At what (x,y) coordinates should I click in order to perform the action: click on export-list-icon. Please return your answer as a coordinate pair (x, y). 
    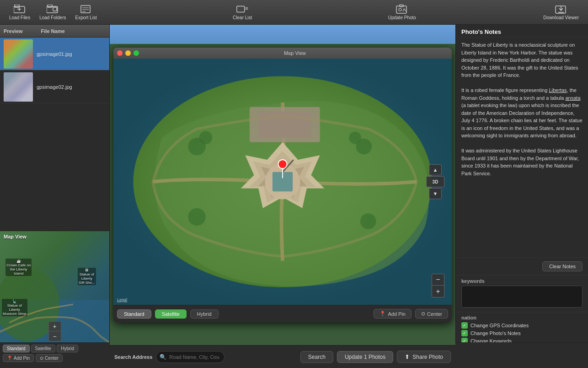
    Looking at the image, I should click on (86, 9).